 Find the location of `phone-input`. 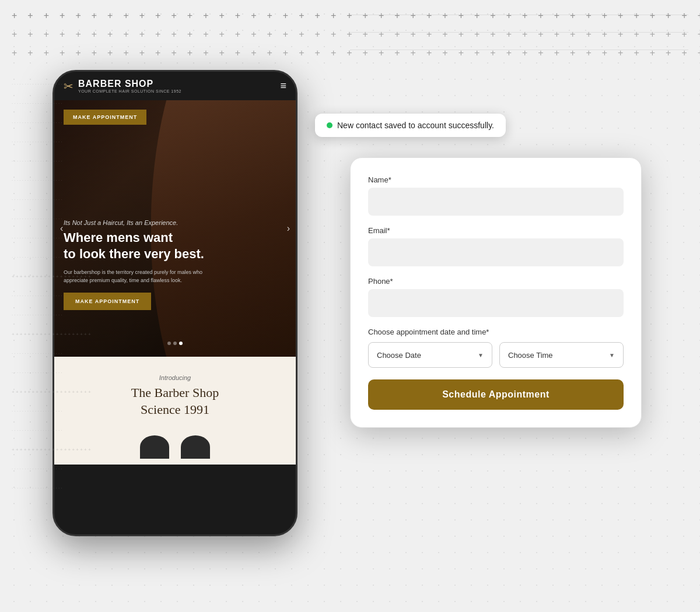

phone-input is located at coordinates (496, 303).